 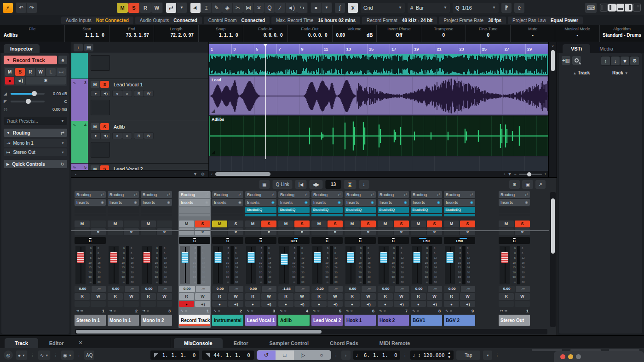 I want to click on pan-control: R50, so click(x=460, y=241).